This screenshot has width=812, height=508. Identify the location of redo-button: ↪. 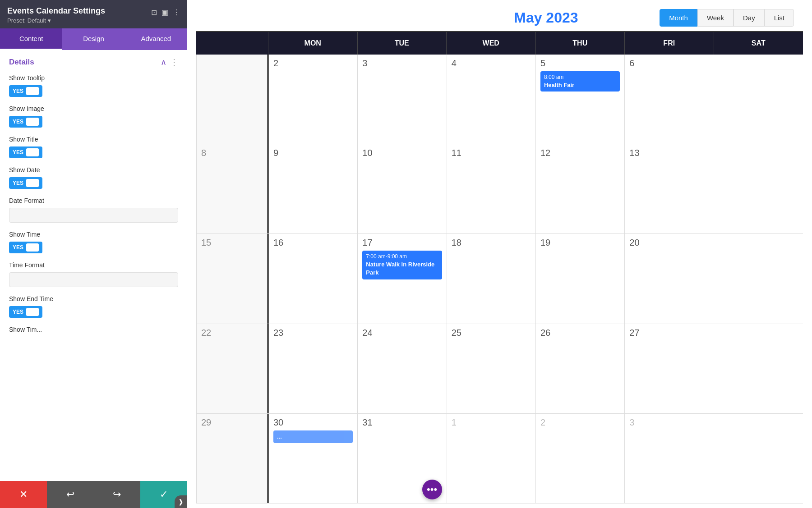
(117, 494).